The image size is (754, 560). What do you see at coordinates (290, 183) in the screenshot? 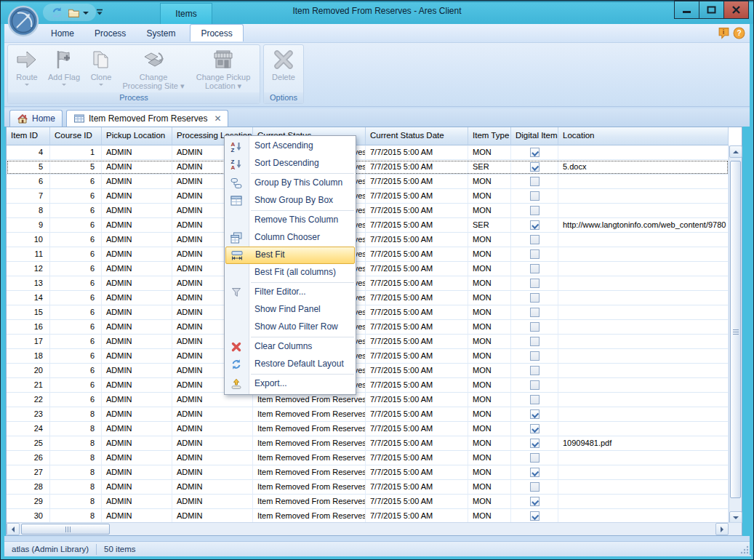
I see `menu-item-group-by-this-column: Group By This Column` at bounding box center [290, 183].